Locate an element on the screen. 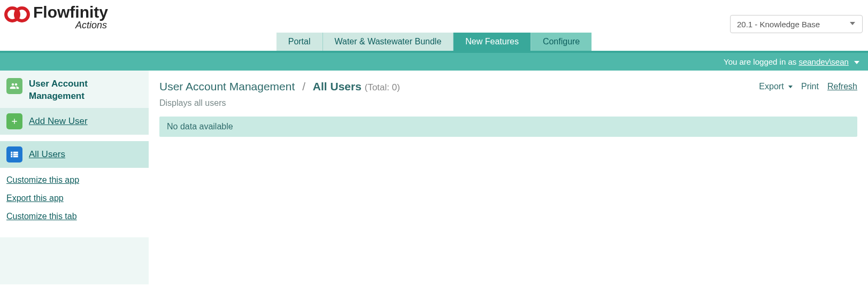  users-icon is located at coordinates (14, 86).